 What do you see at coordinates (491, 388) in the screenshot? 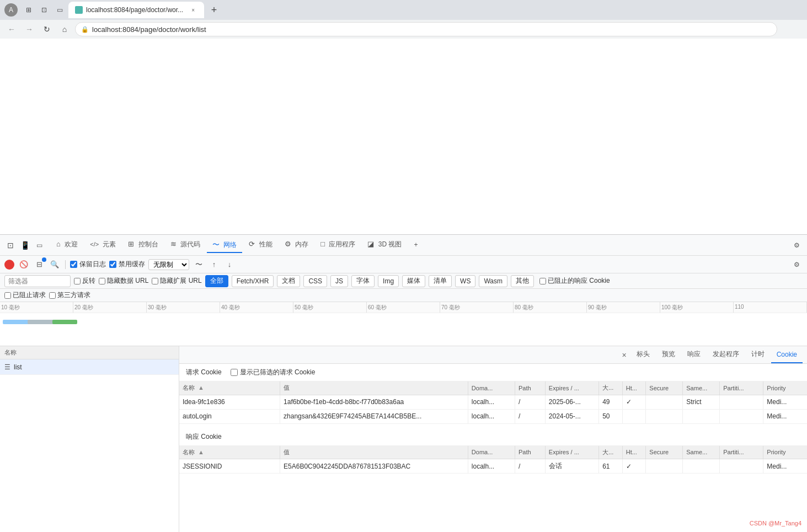
I see `col-domain: Doma...` at bounding box center [491, 388].